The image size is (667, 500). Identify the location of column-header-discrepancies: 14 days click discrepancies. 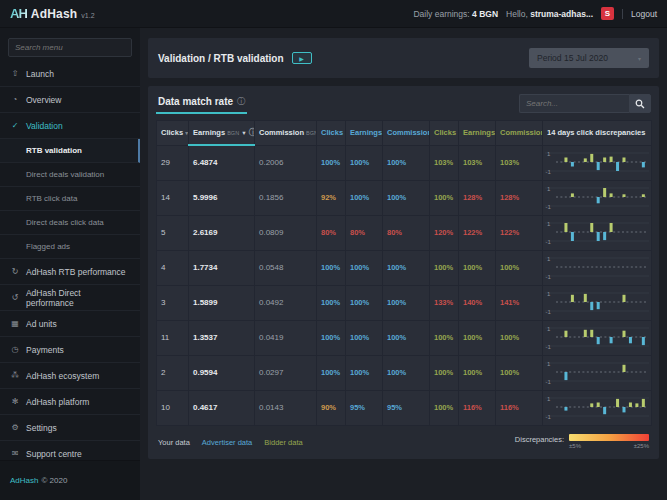
(598, 134).